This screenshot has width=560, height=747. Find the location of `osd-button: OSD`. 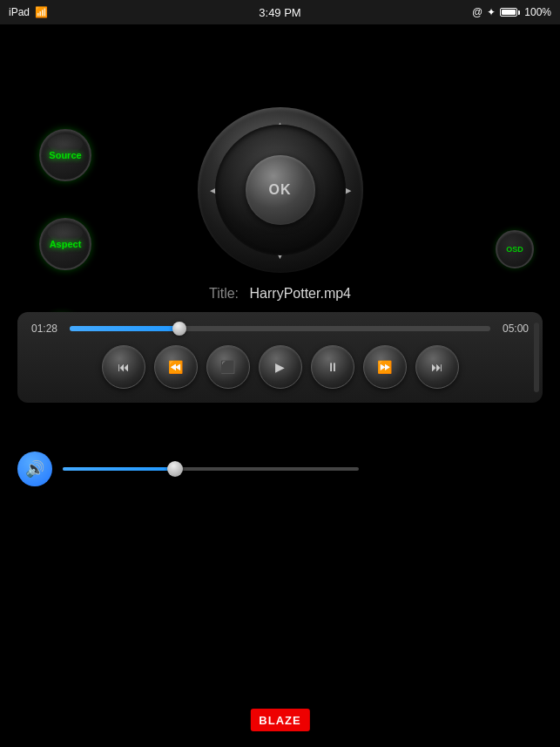

osd-button: OSD is located at coordinates (515, 249).